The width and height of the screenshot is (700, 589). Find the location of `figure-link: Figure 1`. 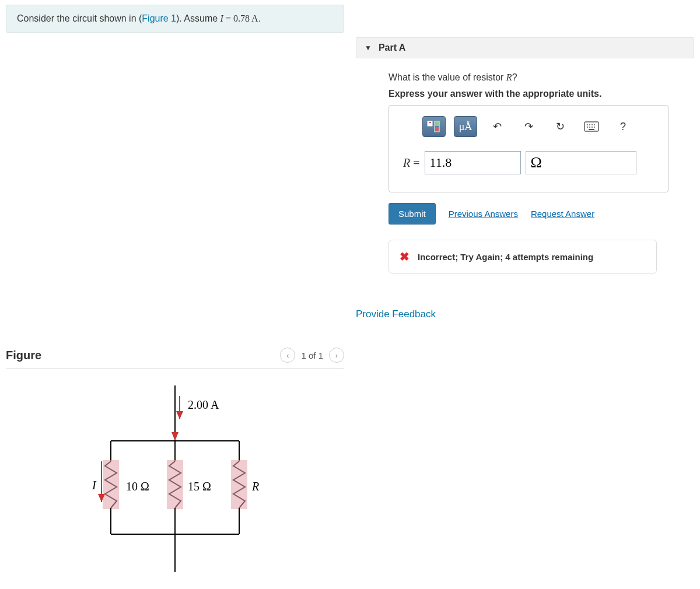

figure-link: Figure 1 is located at coordinates (159, 19).